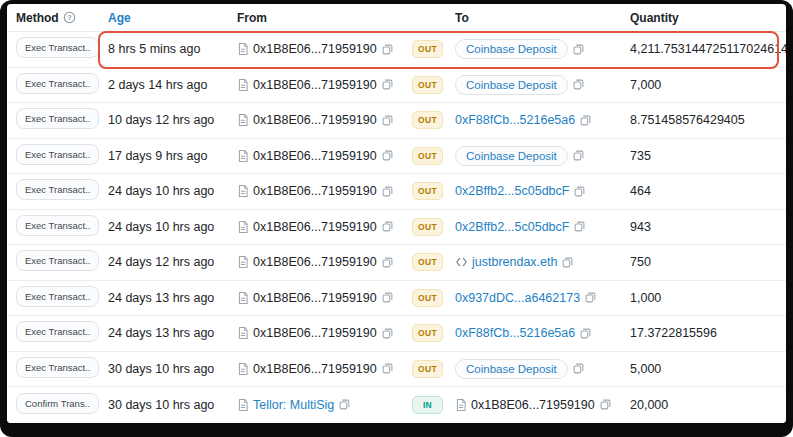 The image size is (793, 437). Describe the element at coordinates (172, 85) in the screenshot. I see `age-cell: 2 days 14 hrs ago` at that location.